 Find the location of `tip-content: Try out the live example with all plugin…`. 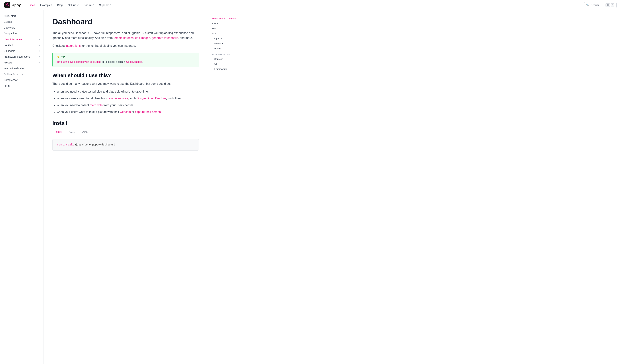

tip-content: Try out the live example with all plugin… is located at coordinates (126, 62).